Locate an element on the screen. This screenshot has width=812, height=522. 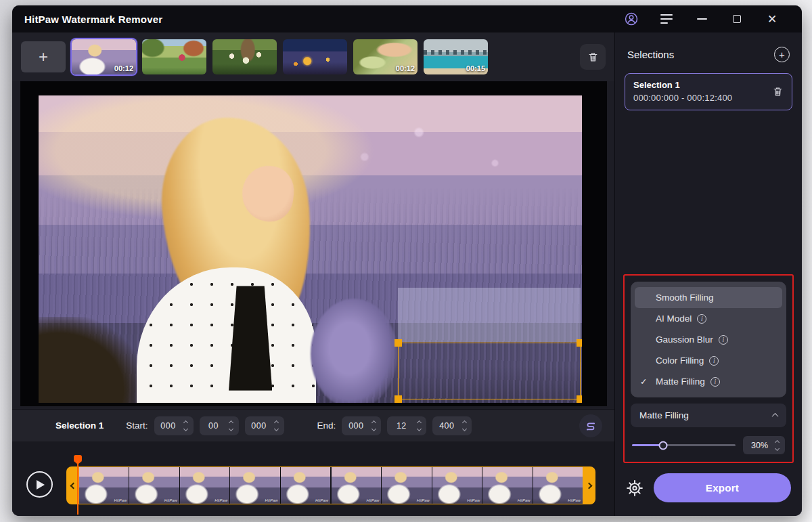
watermark-selection-box is located at coordinates (489, 371).